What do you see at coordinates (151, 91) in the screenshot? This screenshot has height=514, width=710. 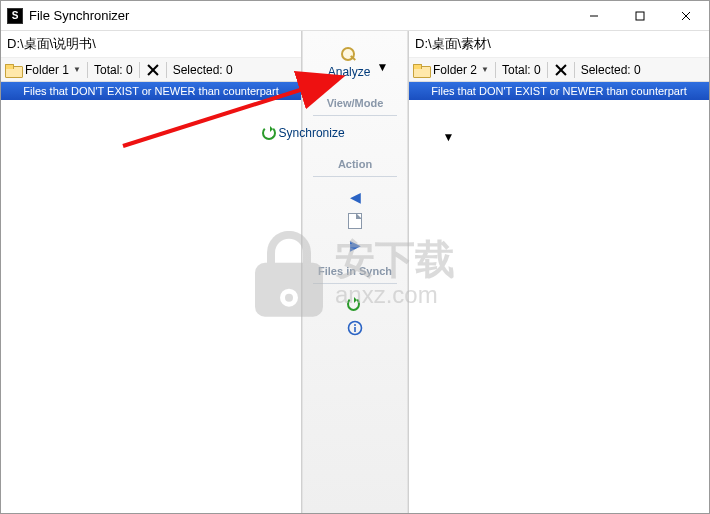 I see `left-banner: Files that DON'T EXIST or NEWER than cou…` at bounding box center [151, 91].